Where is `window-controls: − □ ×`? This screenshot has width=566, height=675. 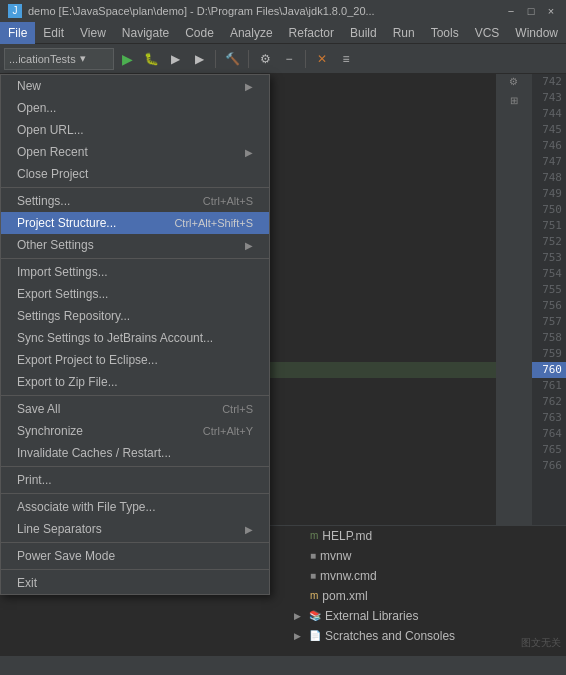
window-controls: − □ × is located at coordinates (531, 11).